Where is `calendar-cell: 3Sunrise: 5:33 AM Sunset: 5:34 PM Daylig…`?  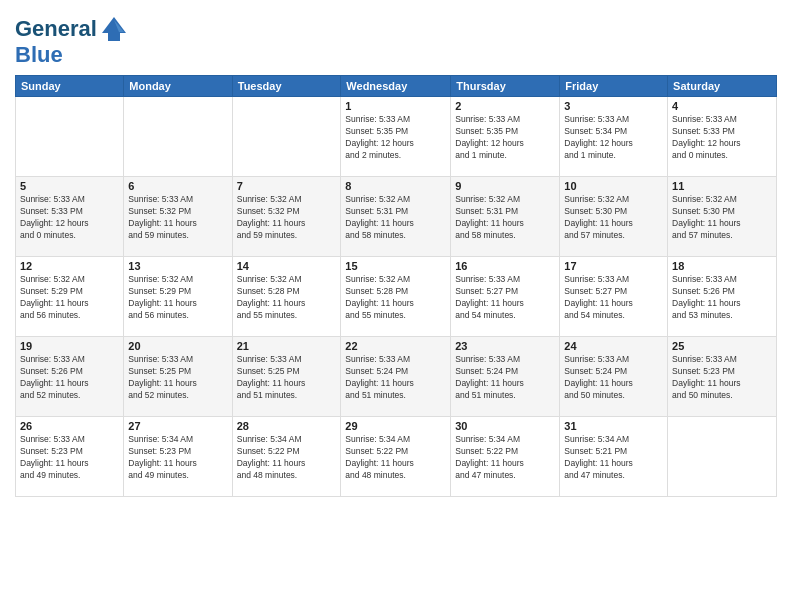
calendar-cell: 3Sunrise: 5:33 AM Sunset: 5:34 PM Daylig… is located at coordinates (614, 137).